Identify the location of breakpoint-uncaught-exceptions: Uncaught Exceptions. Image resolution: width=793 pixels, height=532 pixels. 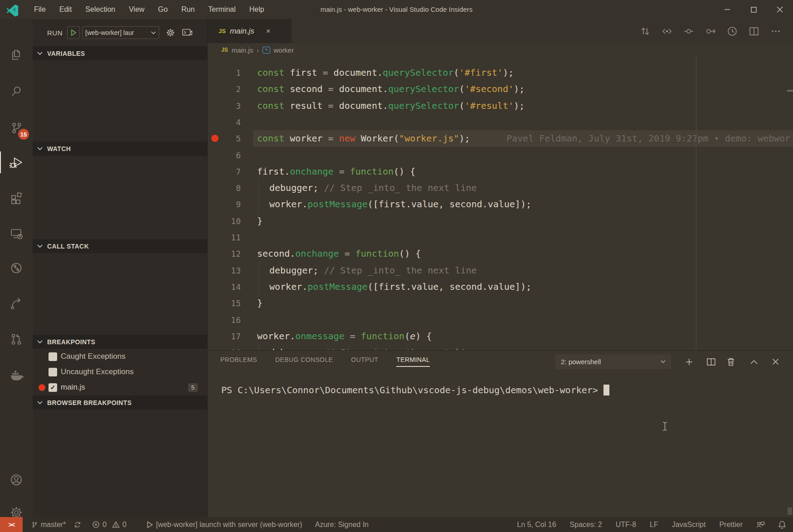
(120, 372).